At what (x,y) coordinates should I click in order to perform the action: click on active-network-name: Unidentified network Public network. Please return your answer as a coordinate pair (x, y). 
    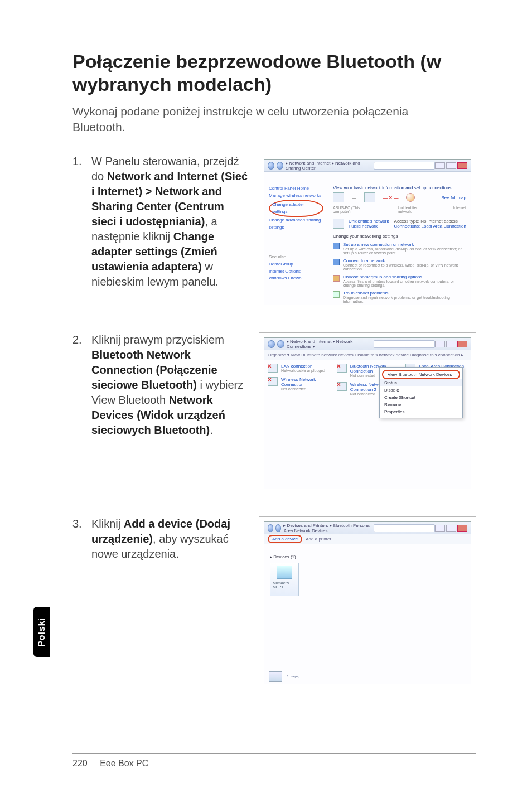
    Looking at the image, I should click on (369, 224).